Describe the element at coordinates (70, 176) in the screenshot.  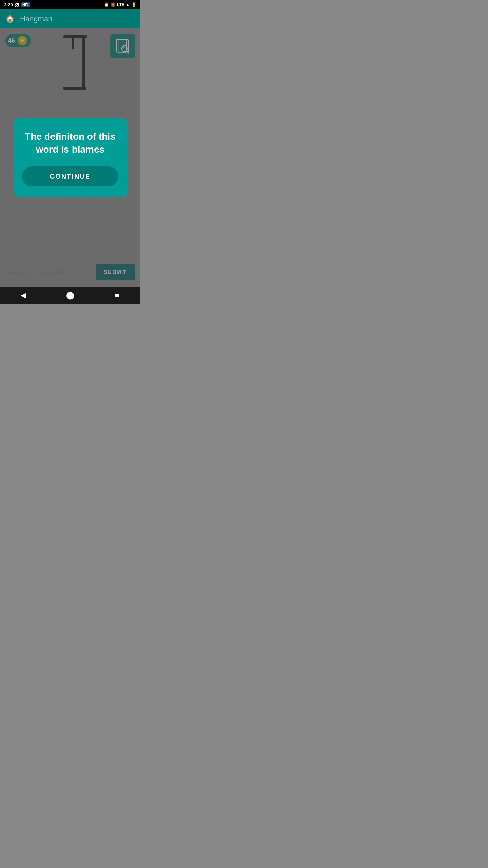
I see `continue-button: CONTINUE` at that location.